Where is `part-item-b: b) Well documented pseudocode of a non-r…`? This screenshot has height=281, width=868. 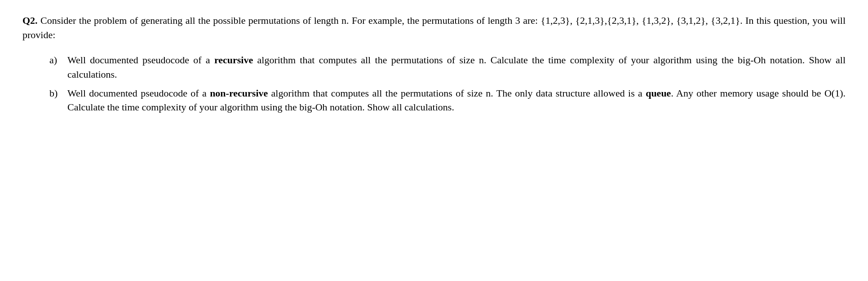 part-item-b: b) Well documented pseudocode of a non-r… is located at coordinates (447, 101).